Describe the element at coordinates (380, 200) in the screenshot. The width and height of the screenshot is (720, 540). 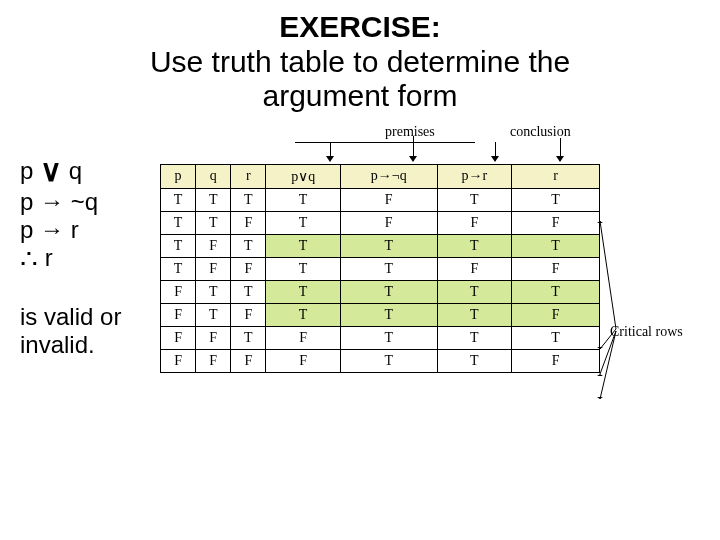
I see `table-row: TTTTFTT` at that location.